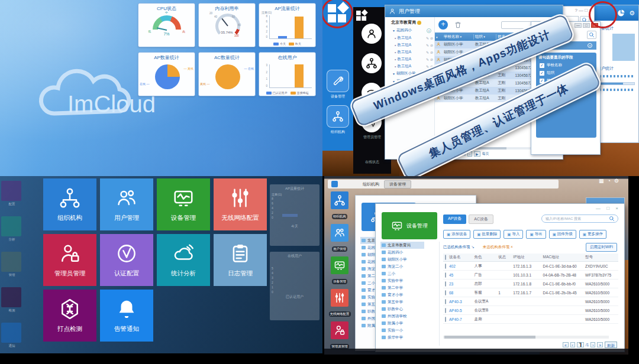 This screenshot has width=639, height=364. I want to click on toolbar-button: ▣固件升级, so click(563, 234).